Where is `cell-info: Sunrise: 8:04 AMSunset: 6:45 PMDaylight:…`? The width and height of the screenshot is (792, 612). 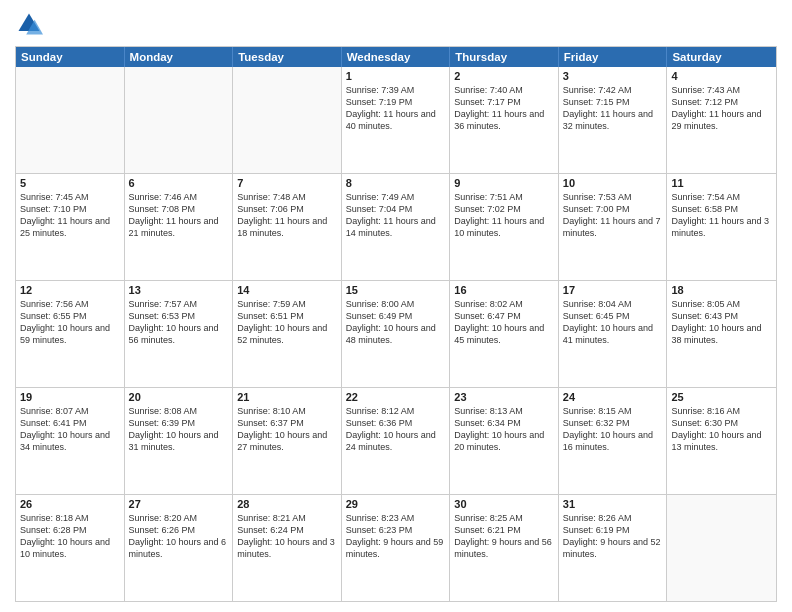 cell-info: Sunrise: 8:04 AMSunset: 6:45 PMDaylight:… is located at coordinates (613, 322).